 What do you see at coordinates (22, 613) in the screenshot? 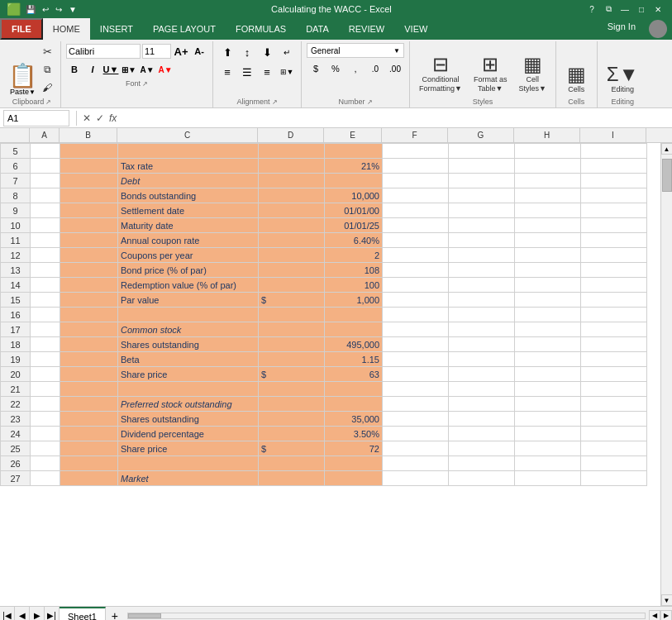
I see `sheet-nav-prev: ◀` at bounding box center [22, 613].